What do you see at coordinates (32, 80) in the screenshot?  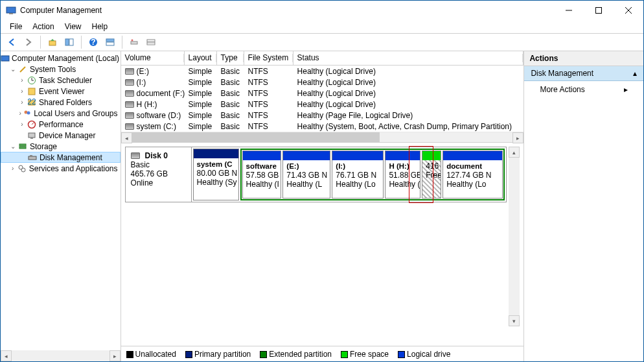 I see `clock-icon` at bounding box center [32, 80].